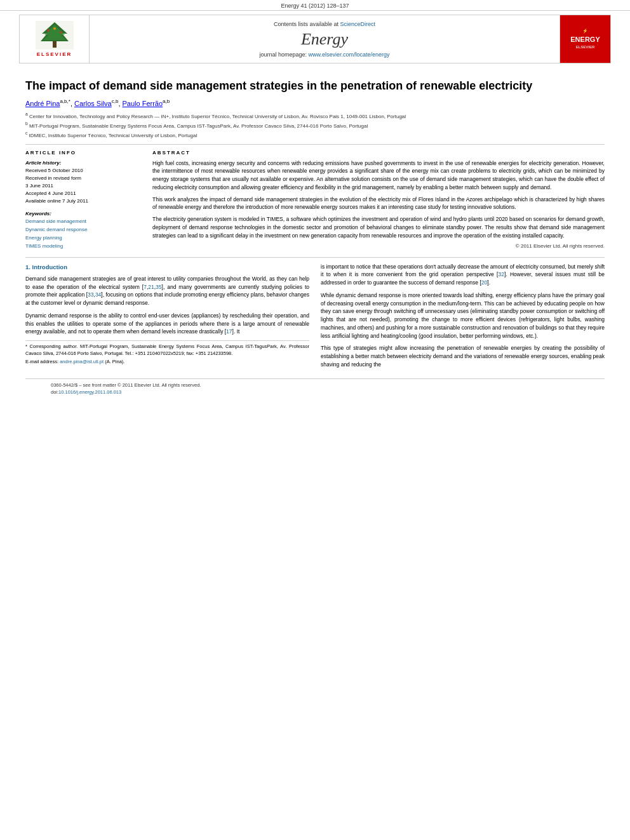  What do you see at coordinates (462, 356) in the screenshot?
I see `section1-right-para-3: This type of strategies might allow incr…` at bounding box center [462, 356].